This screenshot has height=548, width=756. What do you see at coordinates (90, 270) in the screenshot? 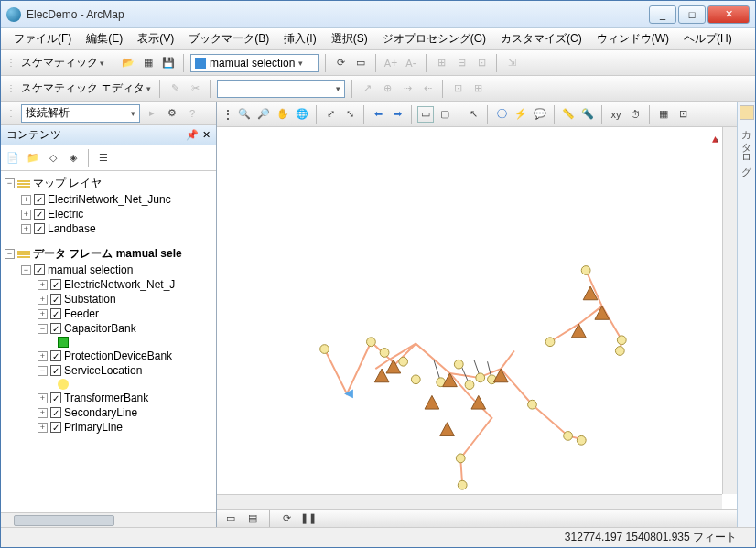
I see `group-label: mamual selection` at bounding box center [90, 270].